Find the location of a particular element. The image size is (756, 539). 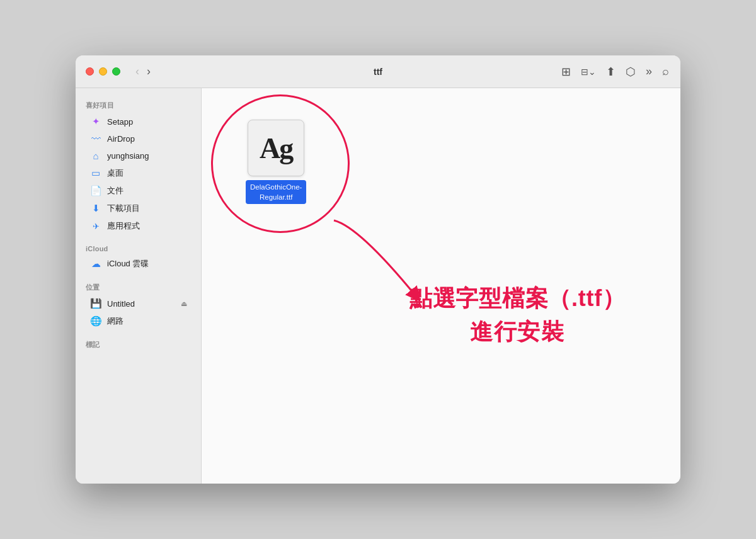

close-button is located at coordinates (89, 72).